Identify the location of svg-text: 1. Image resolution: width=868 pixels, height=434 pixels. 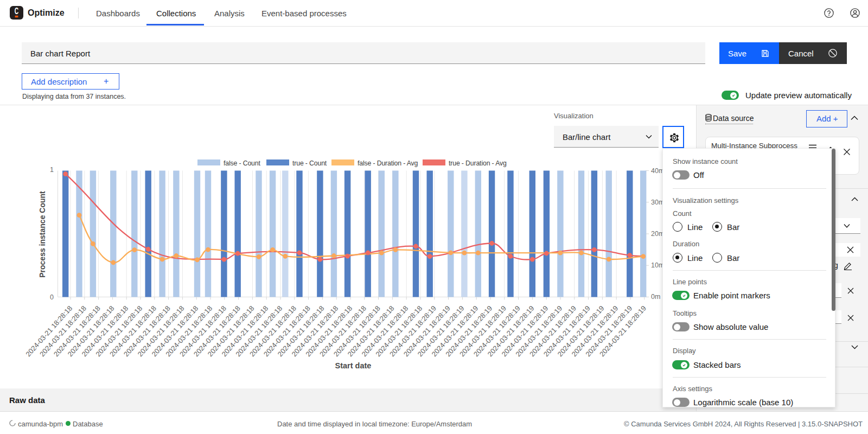
(52, 170).